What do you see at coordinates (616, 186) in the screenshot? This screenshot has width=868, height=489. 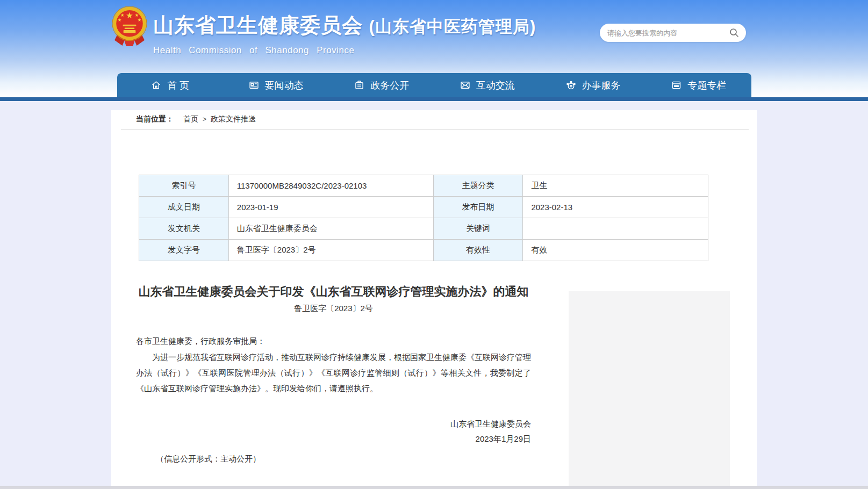 I see `meta-value: 卫生` at bounding box center [616, 186].